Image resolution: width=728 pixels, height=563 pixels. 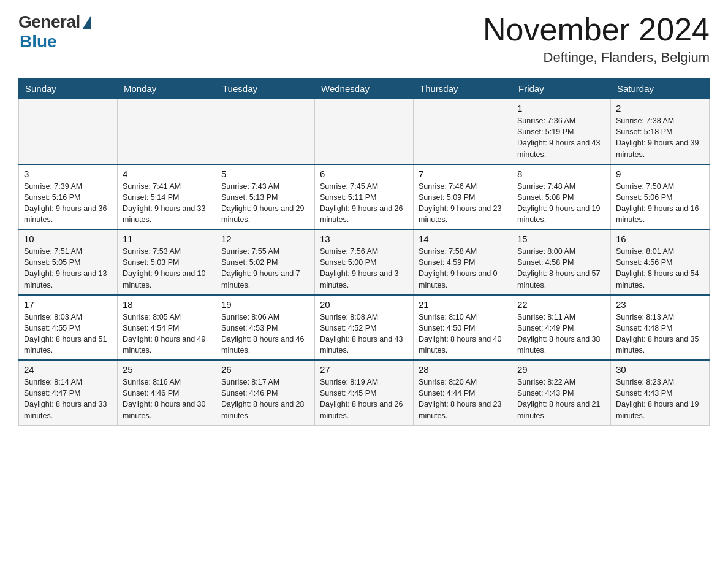 I want to click on weekday-header-sunday: Sunday, so click(x=69, y=89).